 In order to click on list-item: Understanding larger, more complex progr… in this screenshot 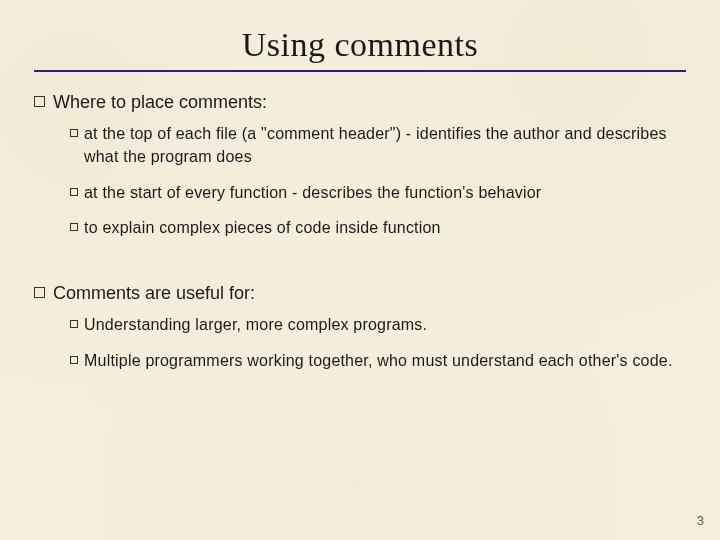, I will do `click(378, 324)`.